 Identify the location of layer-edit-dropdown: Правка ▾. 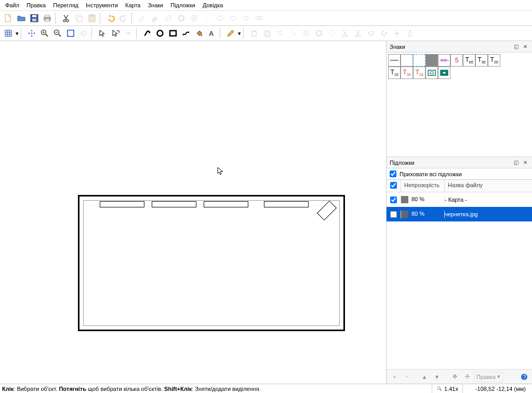
(488, 377).